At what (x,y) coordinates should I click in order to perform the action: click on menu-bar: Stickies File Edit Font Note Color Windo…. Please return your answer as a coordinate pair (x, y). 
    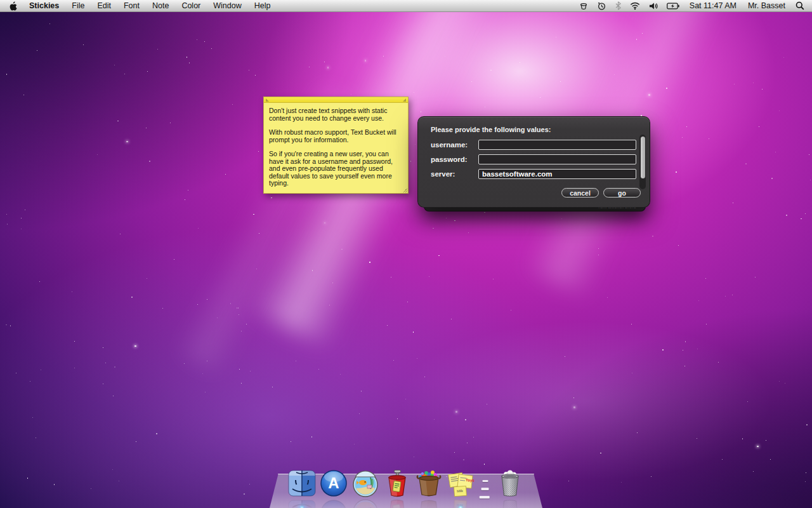
    Looking at the image, I should click on (406, 6).